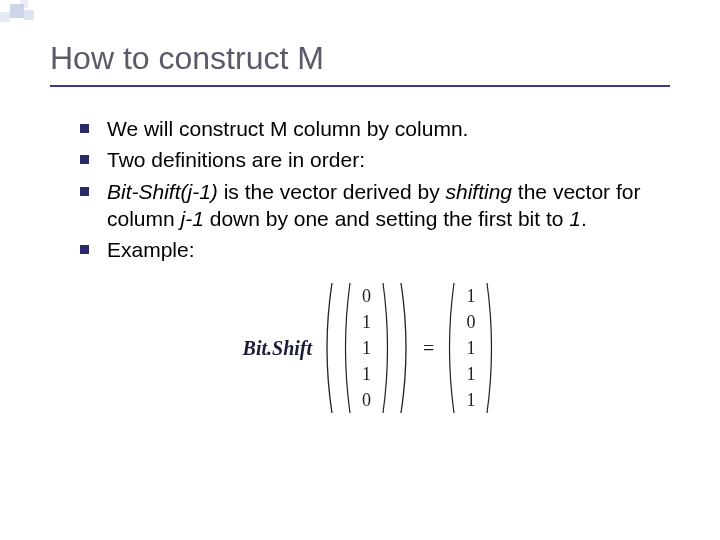  What do you see at coordinates (575, 218) in the screenshot?
I see `term-one: 1` at bounding box center [575, 218].